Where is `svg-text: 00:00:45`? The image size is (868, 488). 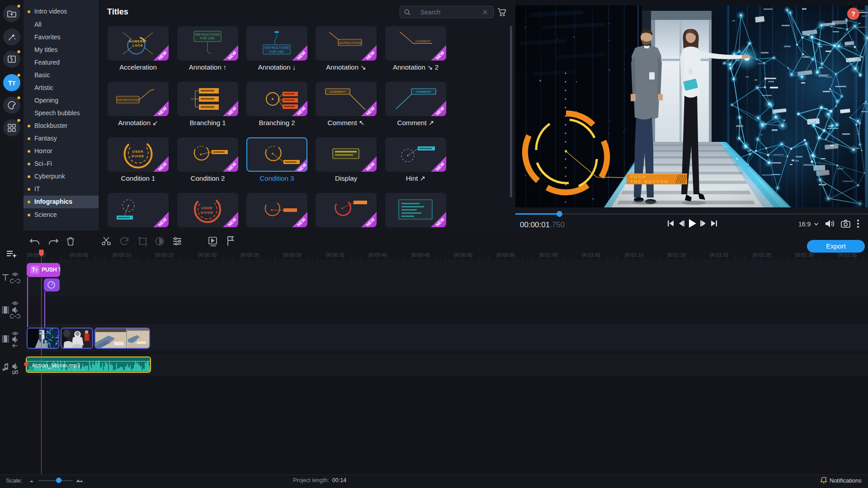
svg-text: 00:00:45 is located at coordinates (420, 255).